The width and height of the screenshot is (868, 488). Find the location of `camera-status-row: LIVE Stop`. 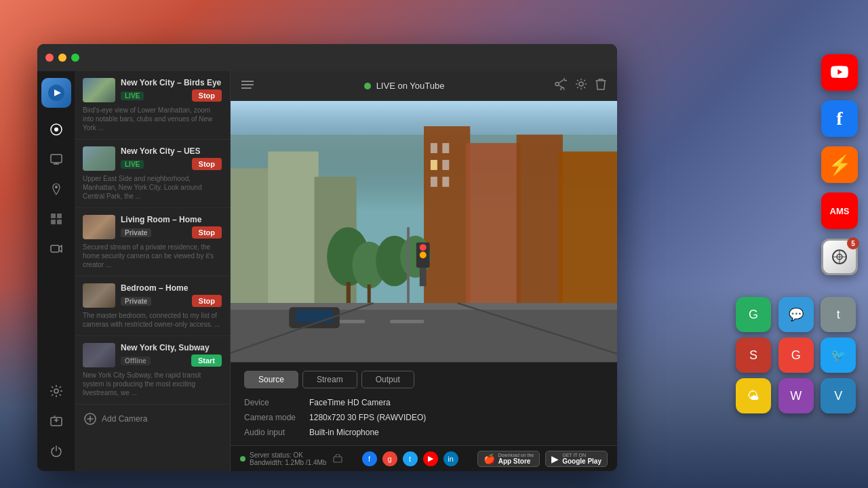

camera-status-row: LIVE Stop is located at coordinates (171, 96).